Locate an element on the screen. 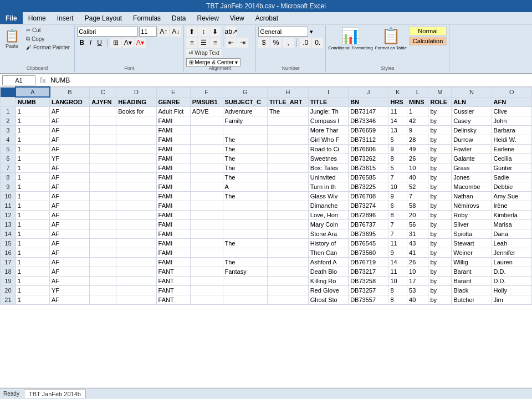 The height and width of the screenshot is (399, 532). cell: Cussler is located at coordinates (472, 111).